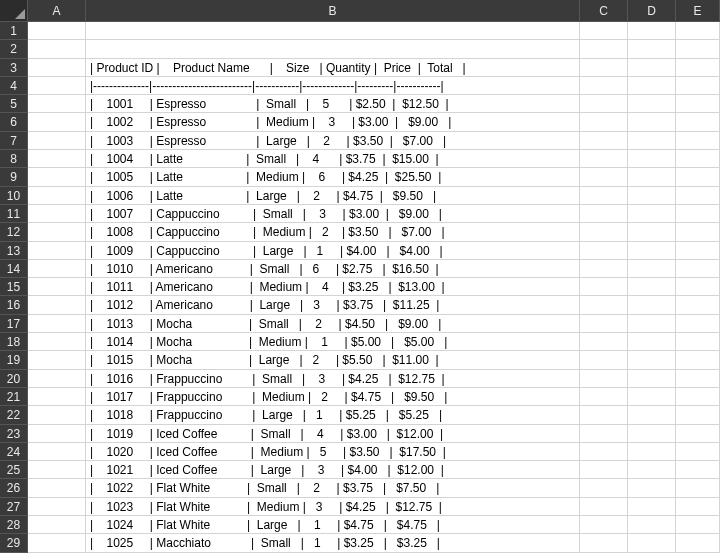 The width and height of the screenshot is (720, 557). I want to click on cell-E6, so click(698, 122).